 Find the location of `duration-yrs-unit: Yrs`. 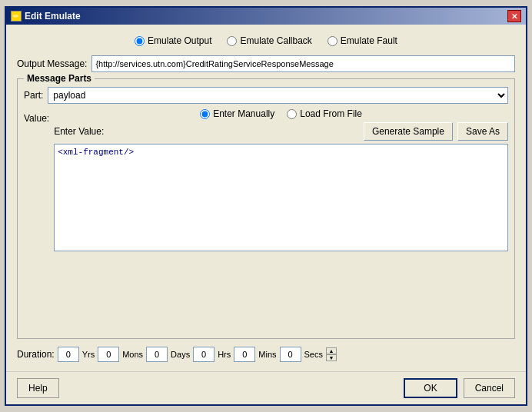

duration-yrs-unit: Yrs is located at coordinates (89, 354).